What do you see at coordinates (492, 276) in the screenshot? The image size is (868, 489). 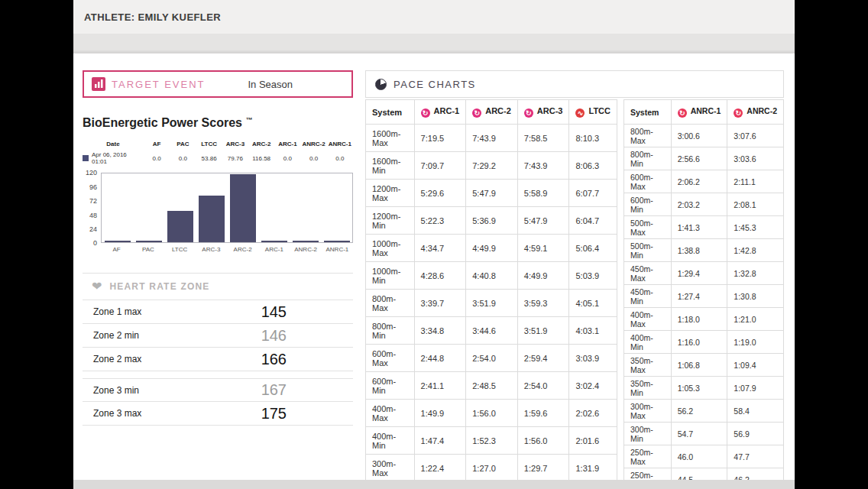 I see `pace-cell: 4:40.8` at bounding box center [492, 276].